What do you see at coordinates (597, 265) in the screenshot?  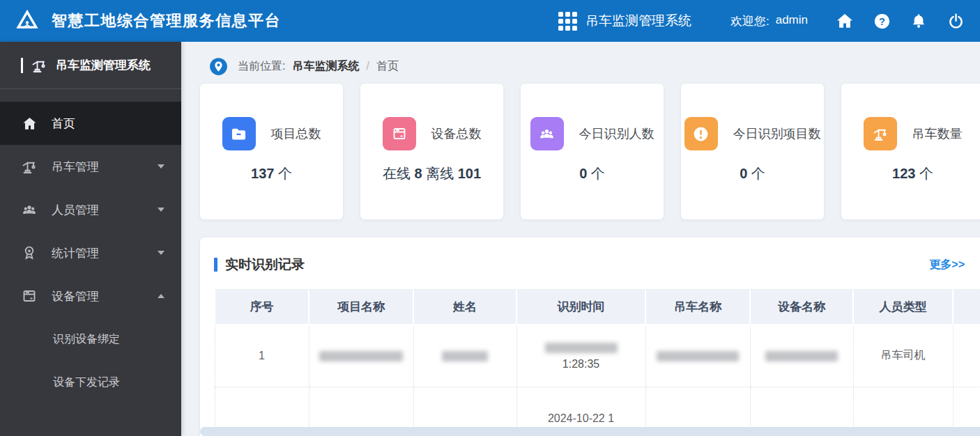 I see `records-panel-header: 实时识别记录 更多>>` at bounding box center [597, 265].